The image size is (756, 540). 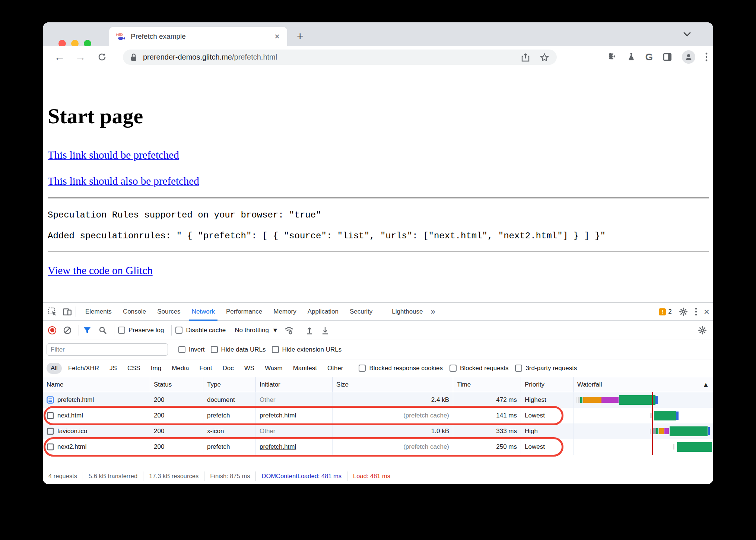 I want to click on type-pill-wasm: Wasm, so click(x=274, y=368).